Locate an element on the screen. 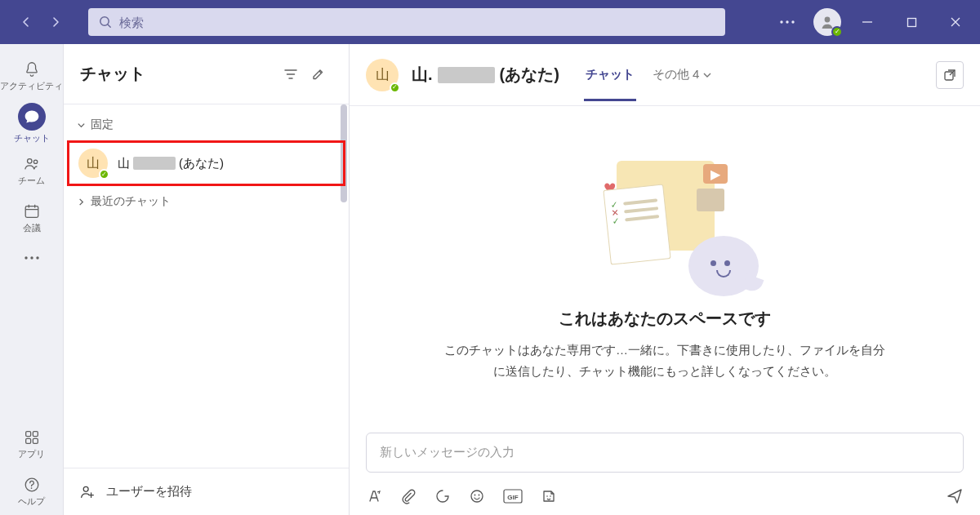 This screenshot has width=980, height=515. bell-icon is located at coordinates (32, 69).